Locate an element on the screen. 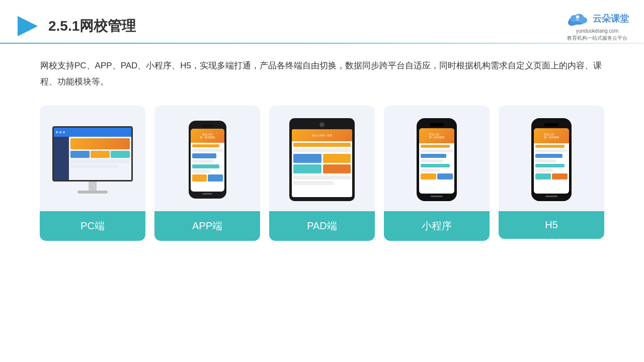 The image size is (644, 362). pc-monitor-icon is located at coordinates (93, 160).